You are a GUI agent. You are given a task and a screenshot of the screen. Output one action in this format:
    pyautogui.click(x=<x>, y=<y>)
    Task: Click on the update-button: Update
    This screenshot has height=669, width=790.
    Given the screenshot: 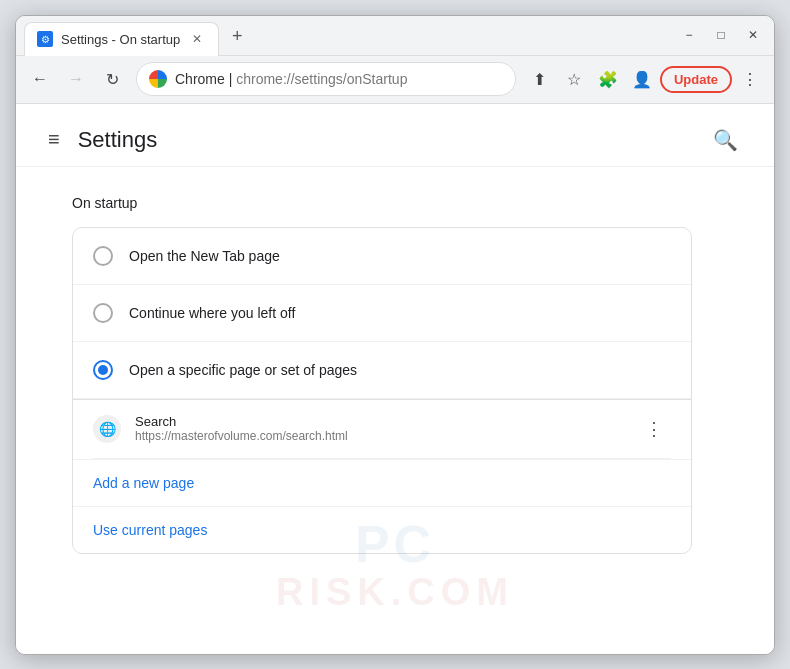 What is the action you would take?
    pyautogui.click(x=696, y=80)
    